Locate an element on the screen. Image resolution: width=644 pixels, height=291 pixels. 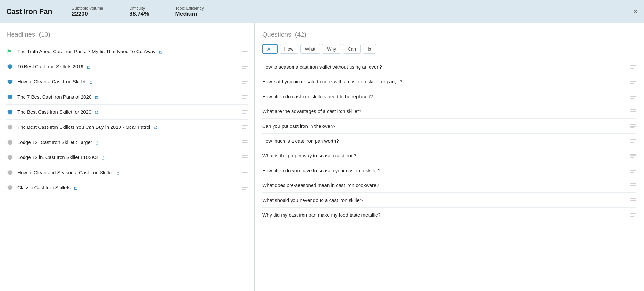
headline-text: The Truth About Cast Iron Pans: 7 Myths … is located at coordinates (128, 52).